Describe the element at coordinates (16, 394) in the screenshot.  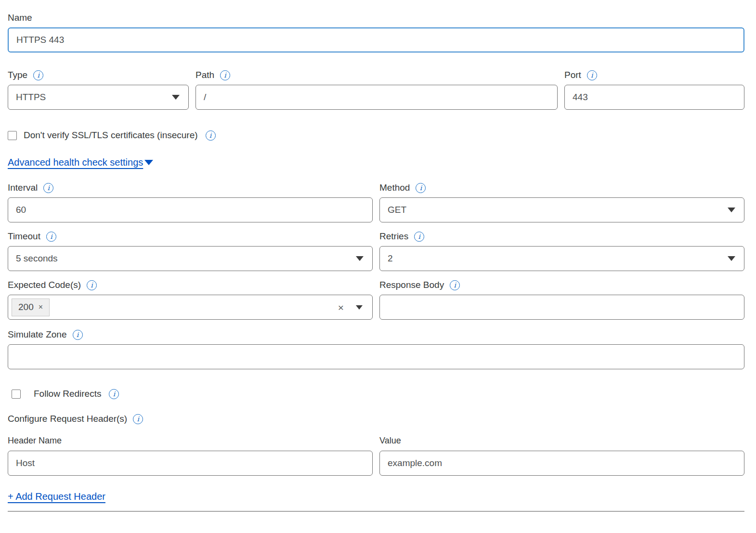
I see `follow-redirects-checkbox` at that location.